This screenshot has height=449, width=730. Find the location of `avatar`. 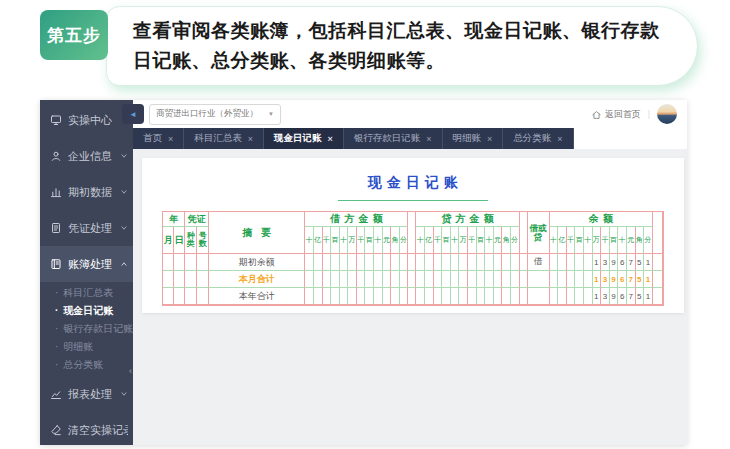

avatar is located at coordinates (667, 114).